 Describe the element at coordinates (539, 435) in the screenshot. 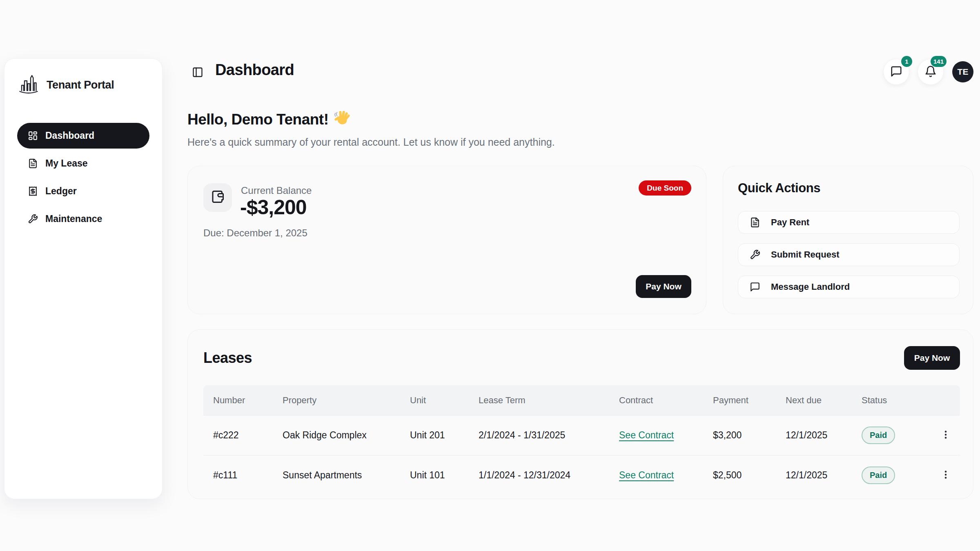

I see `lease-term: 2/1/2024 - 1/31/2025` at that location.